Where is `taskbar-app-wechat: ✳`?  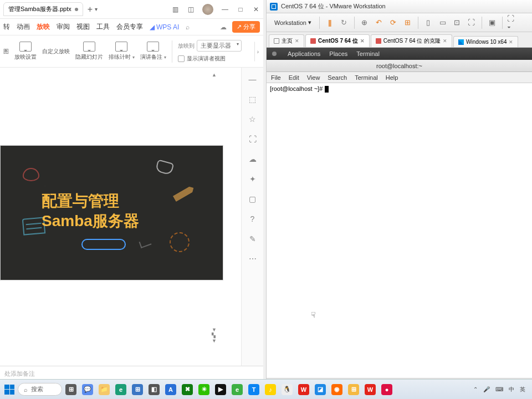
taskbar-app-wechat: ✳ is located at coordinates (204, 390).